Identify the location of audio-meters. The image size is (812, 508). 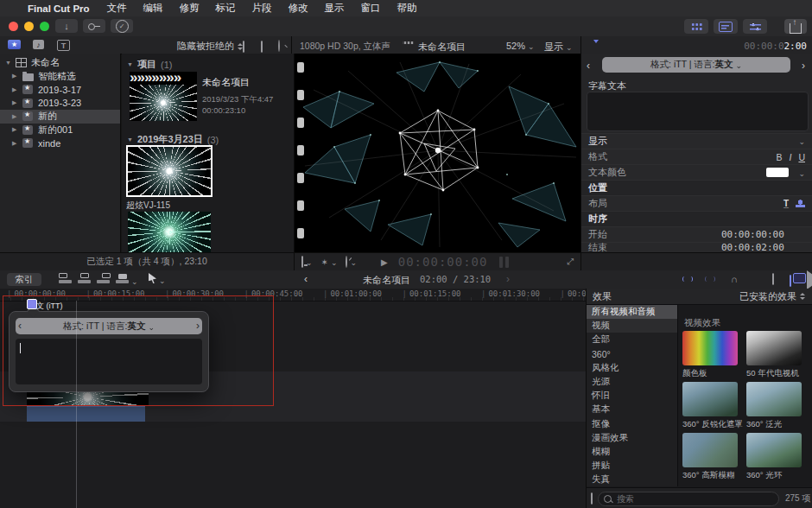
(505, 263).